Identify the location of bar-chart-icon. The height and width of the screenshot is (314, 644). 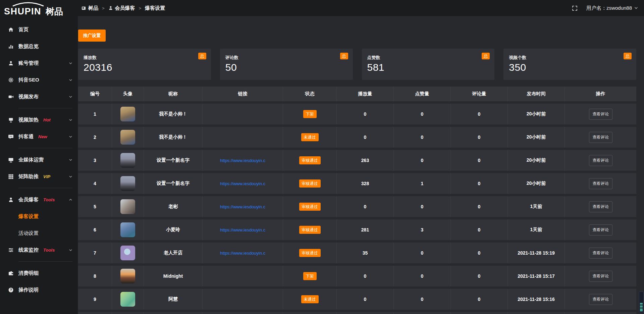
(11, 46).